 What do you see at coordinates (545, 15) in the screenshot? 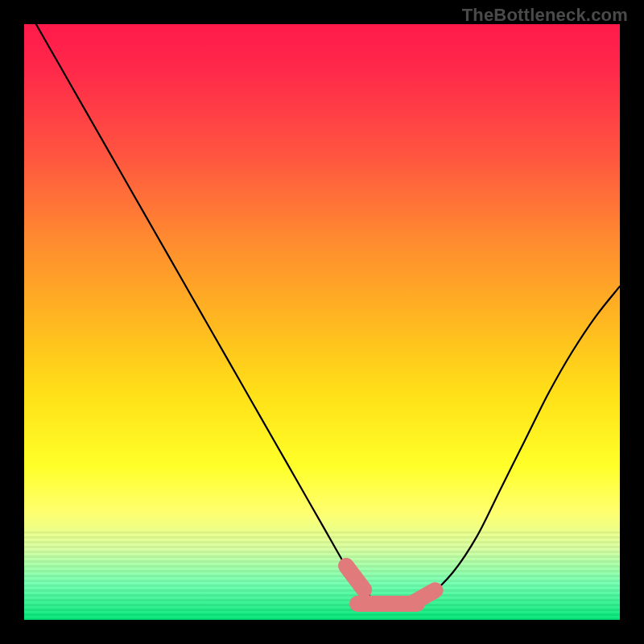
I see `watermark-text: TheBottleneck.com` at bounding box center [545, 15].